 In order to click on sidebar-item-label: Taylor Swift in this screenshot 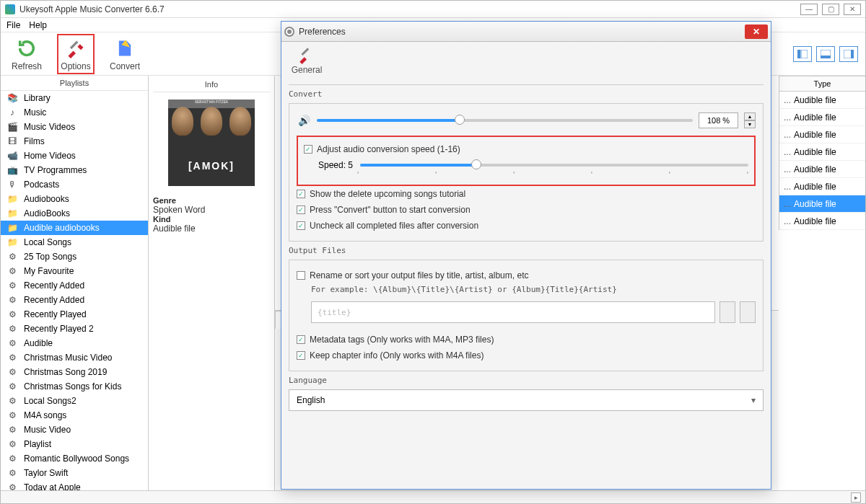, I will do `click(46, 473)`.